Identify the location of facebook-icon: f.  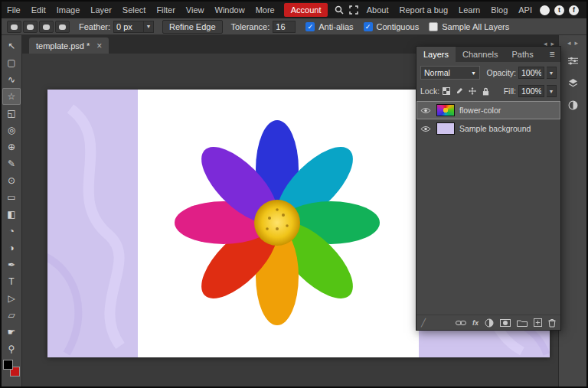
(574, 11).